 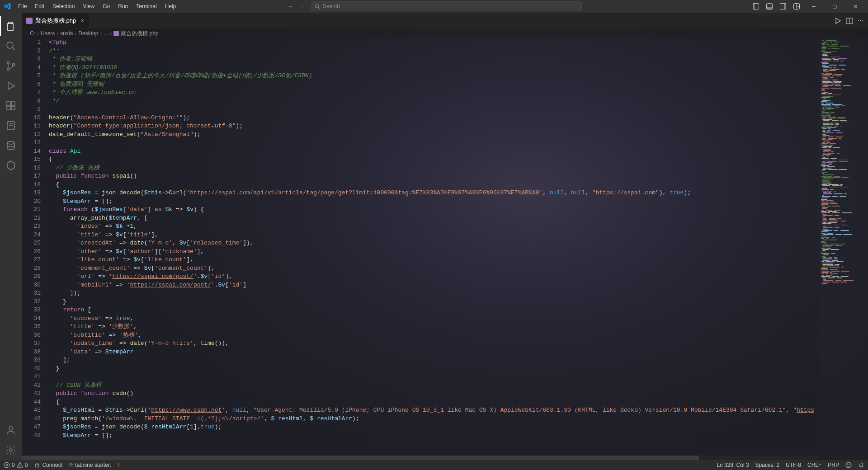 What do you see at coordinates (445, 33) in the screenshot?
I see `breadcrumb: C:›Users›suxia›Desktop›...›聚合热搜榜.php` at bounding box center [445, 33].